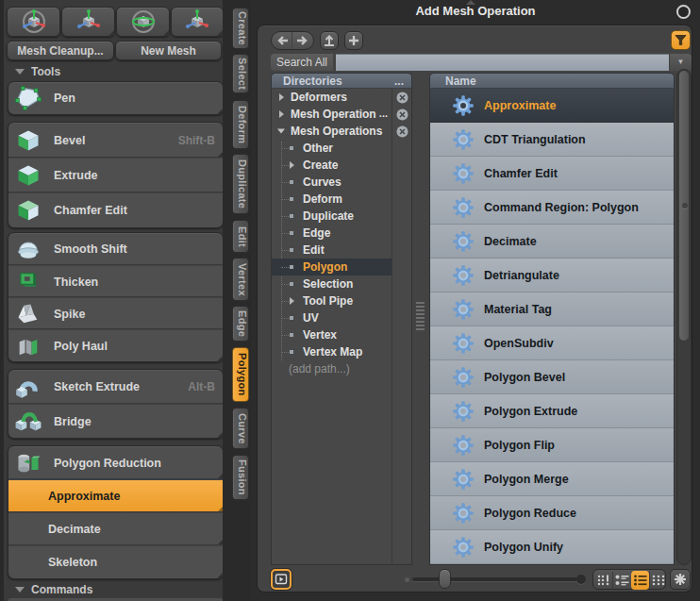 The width and height of the screenshot is (700, 601). I want to click on directory-mesh-operations: Mesh Operations, so click(332, 131).